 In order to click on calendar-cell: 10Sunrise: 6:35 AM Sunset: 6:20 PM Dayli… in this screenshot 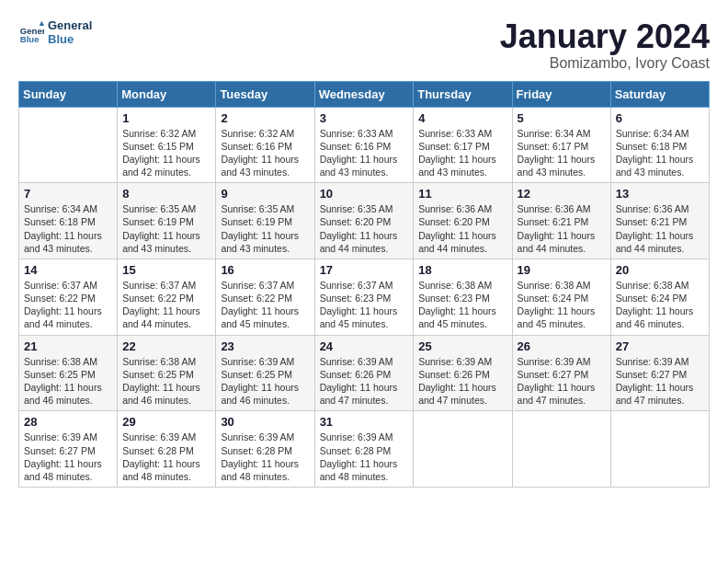, I will do `click(364, 221)`.